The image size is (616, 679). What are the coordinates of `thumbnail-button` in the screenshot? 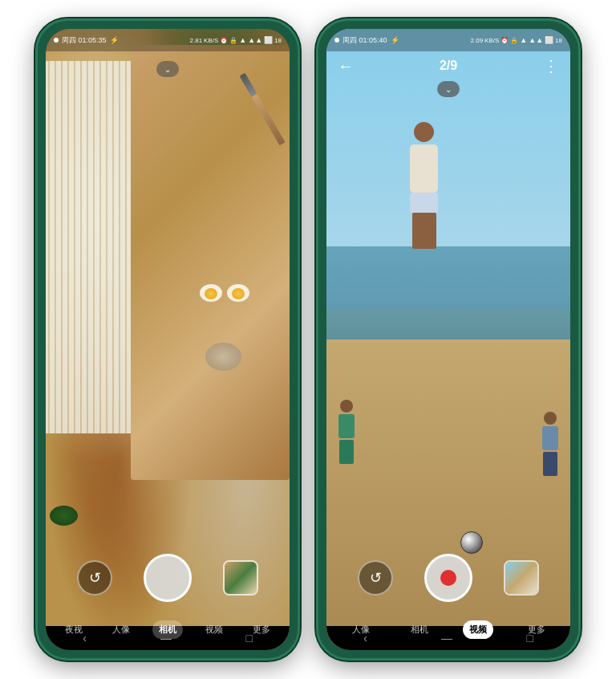 It's located at (241, 578).